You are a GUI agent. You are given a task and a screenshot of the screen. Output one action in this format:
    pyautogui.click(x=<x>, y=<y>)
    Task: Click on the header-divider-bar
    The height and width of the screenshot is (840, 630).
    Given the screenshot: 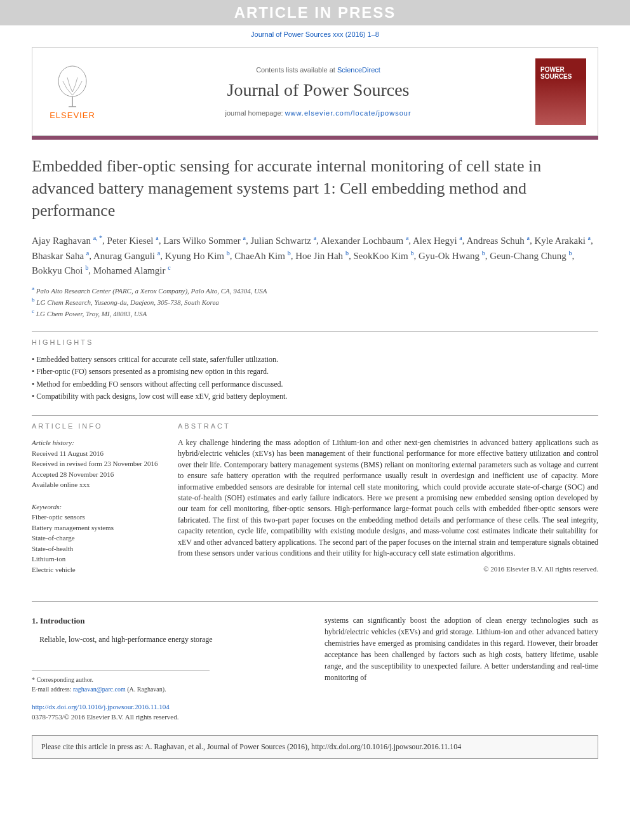 What is the action you would take?
    pyautogui.click(x=315, y=138)
    